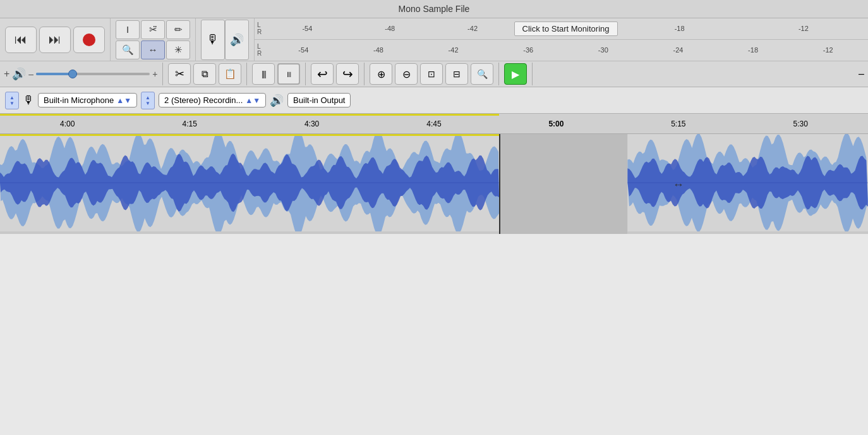 Image resolution: width=868 pixels, height=435 pixels. What do you see at coordinates (322, 74) in the screenshot?
I see `undo-button: ↩` at bounding box center [322, 74].